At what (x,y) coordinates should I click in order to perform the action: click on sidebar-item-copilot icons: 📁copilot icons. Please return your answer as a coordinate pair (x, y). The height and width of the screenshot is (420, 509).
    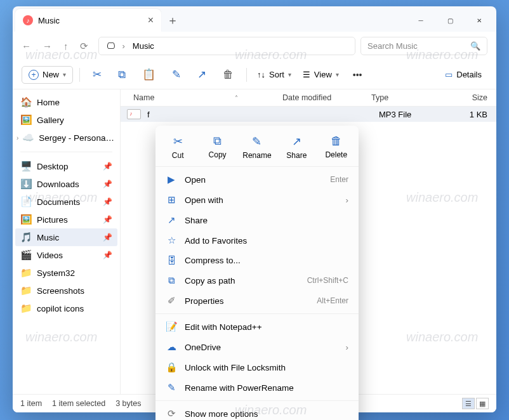
    Looking at the image, I should click on (66, 308).